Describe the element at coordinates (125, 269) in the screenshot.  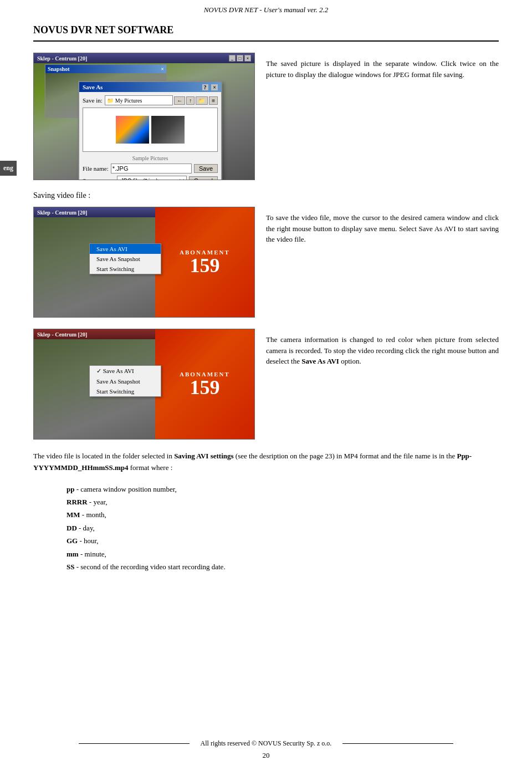
I see `context-menu-item-switching: Start Switching` at that location.